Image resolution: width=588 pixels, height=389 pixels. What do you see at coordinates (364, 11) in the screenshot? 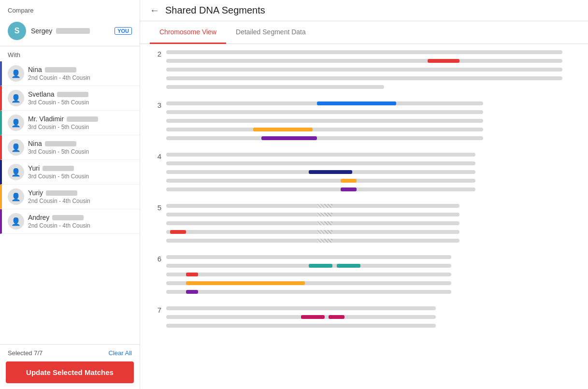
I see `header: ← Shared DNA Segments` at bounding box center [364, 11].